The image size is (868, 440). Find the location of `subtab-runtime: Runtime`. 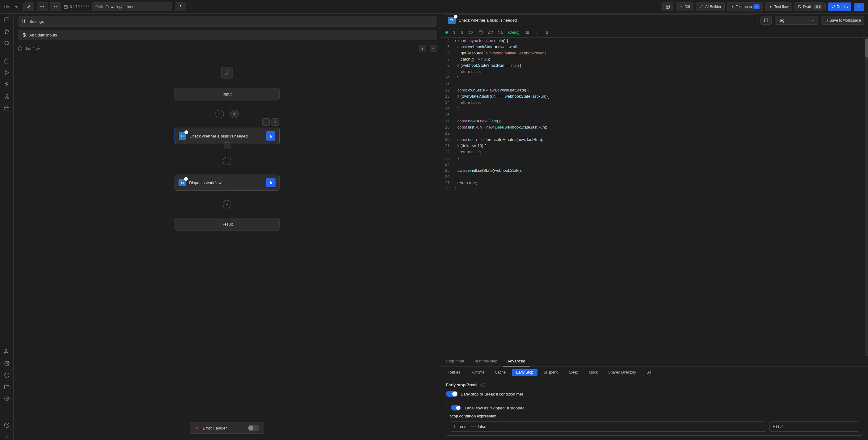

subtab-runtime: Runtime is located at coordinates (478, 372).